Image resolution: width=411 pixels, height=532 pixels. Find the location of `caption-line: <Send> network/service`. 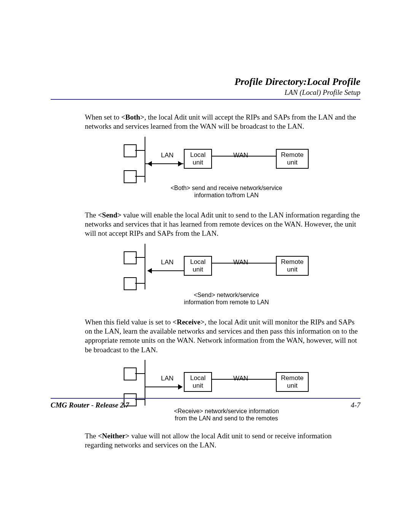

caption-line: <Send> network/service is located at coordinates (226, 295).